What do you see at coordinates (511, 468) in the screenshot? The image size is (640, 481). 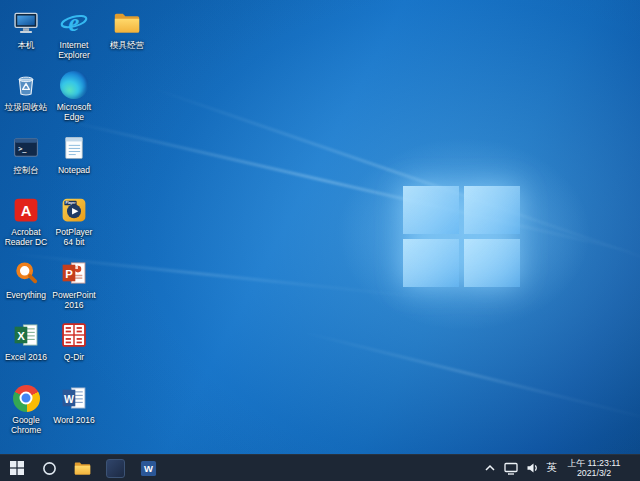 I see `network-icon` at bounding box center [511, 468].